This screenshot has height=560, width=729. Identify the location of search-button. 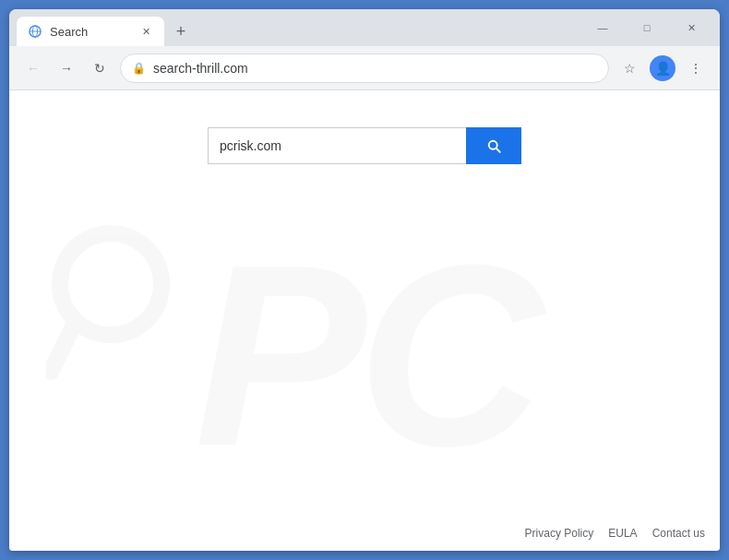
(494, 146).